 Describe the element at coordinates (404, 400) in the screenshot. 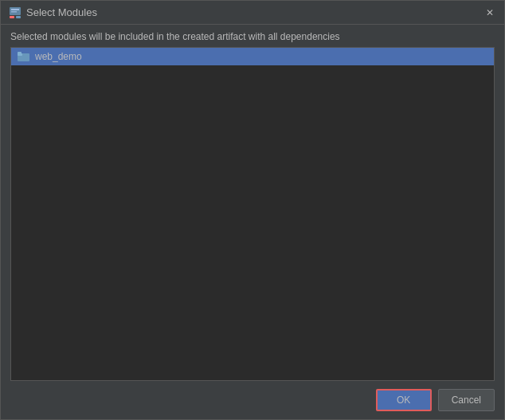

I see `ok-button: OK` at that location.